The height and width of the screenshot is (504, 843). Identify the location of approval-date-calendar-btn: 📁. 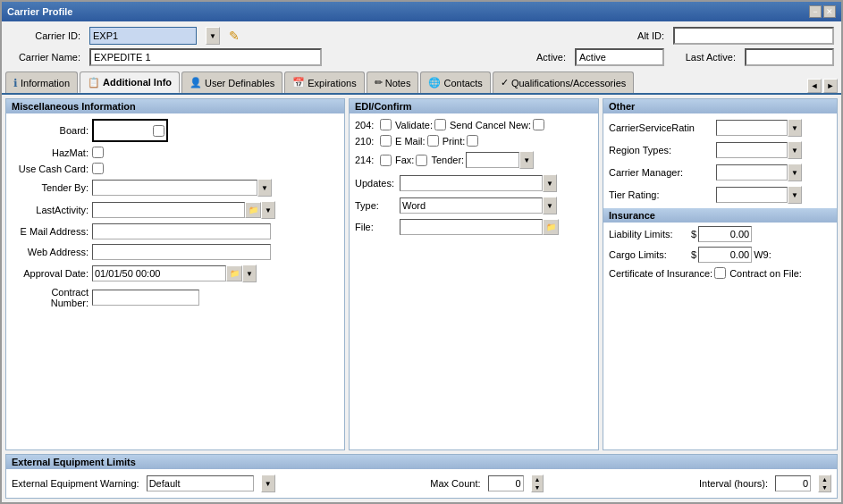
(234, 273).